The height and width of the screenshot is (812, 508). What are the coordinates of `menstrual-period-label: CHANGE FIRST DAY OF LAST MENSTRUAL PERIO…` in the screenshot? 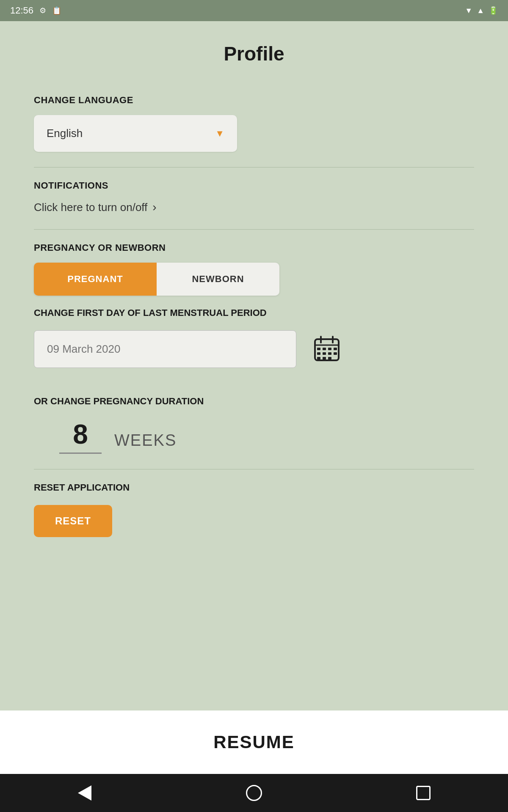 It's located at (254, 313).